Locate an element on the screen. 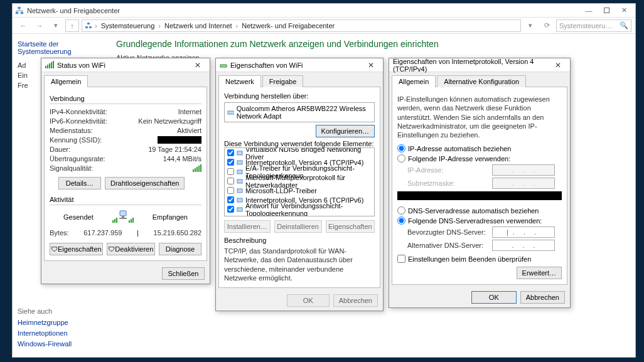 The image size is (644, 362). intro-text: IP-Einstellungen können automatisch zuge… is located at coordinates (480, 117).